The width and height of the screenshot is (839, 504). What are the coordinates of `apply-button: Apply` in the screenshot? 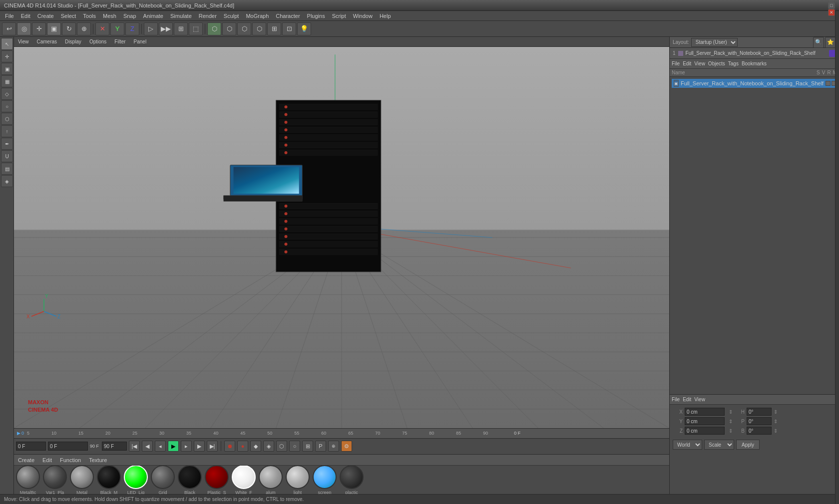 It's located at (748, 445).